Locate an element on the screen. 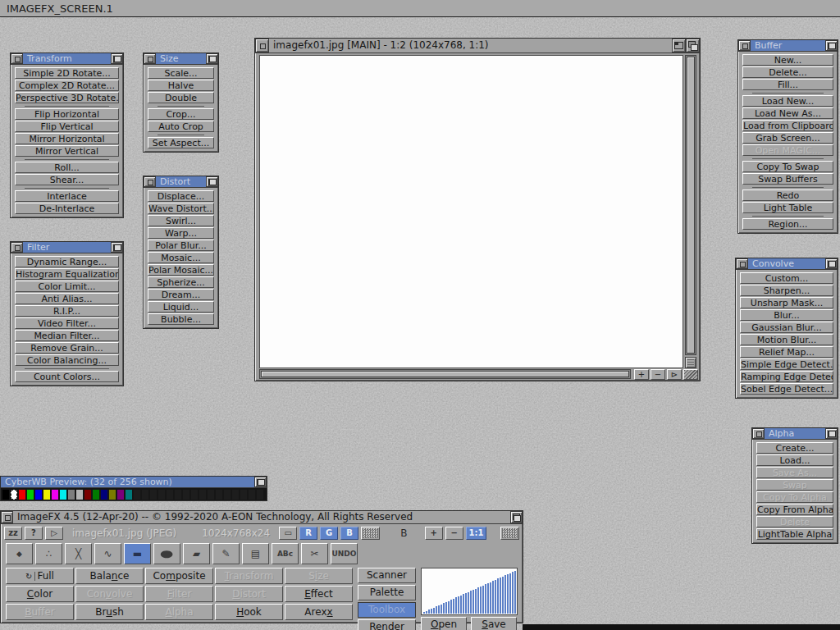  complex-2d-rotate-button: Complex 2D Rotate... is located at coordinates (67, 85).